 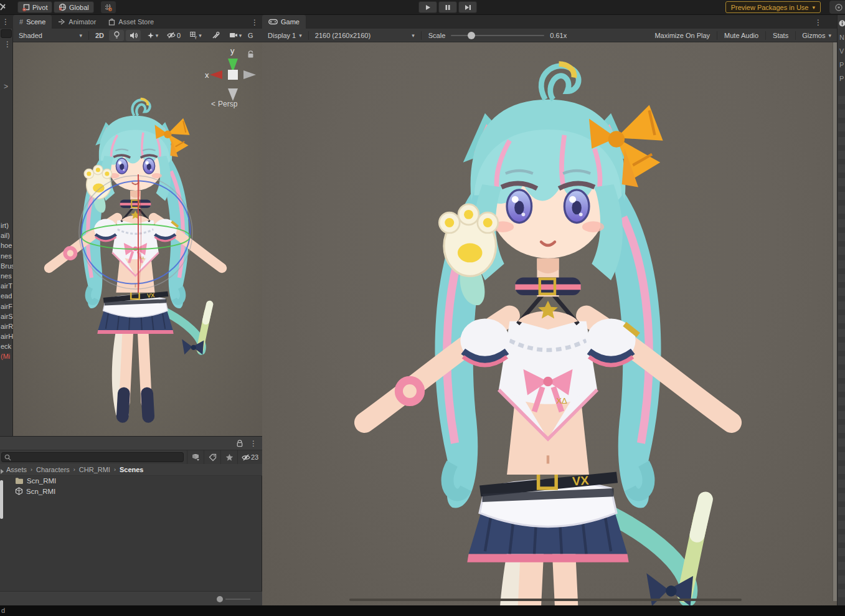 I want to click on hierarchy-item: airT, so click(x=6, y=286).